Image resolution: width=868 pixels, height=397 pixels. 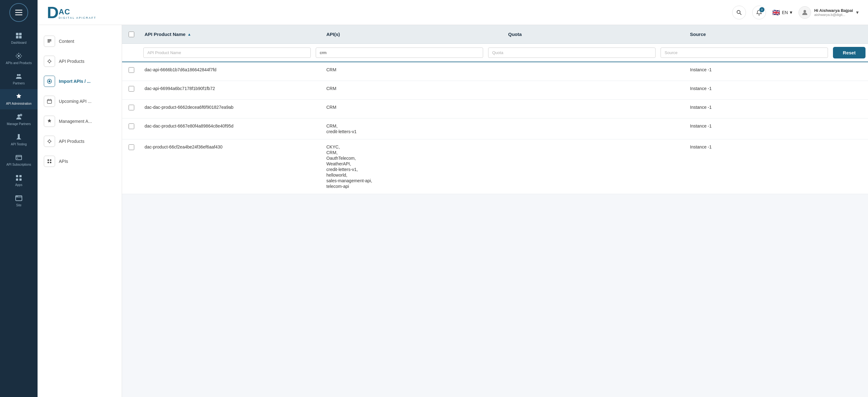 I want to click on testing-icon, so click(x=19, y=137).